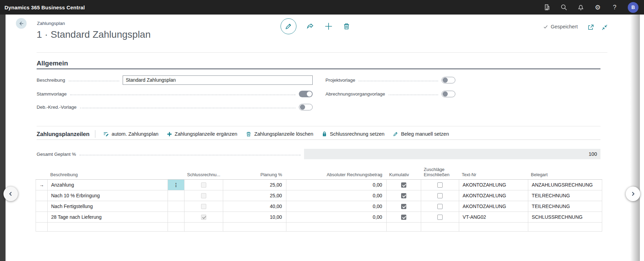 The image size is (644, 261). Describe the element at coordinates (547, 7) in the screenshot. I see `company-icon` at that location.